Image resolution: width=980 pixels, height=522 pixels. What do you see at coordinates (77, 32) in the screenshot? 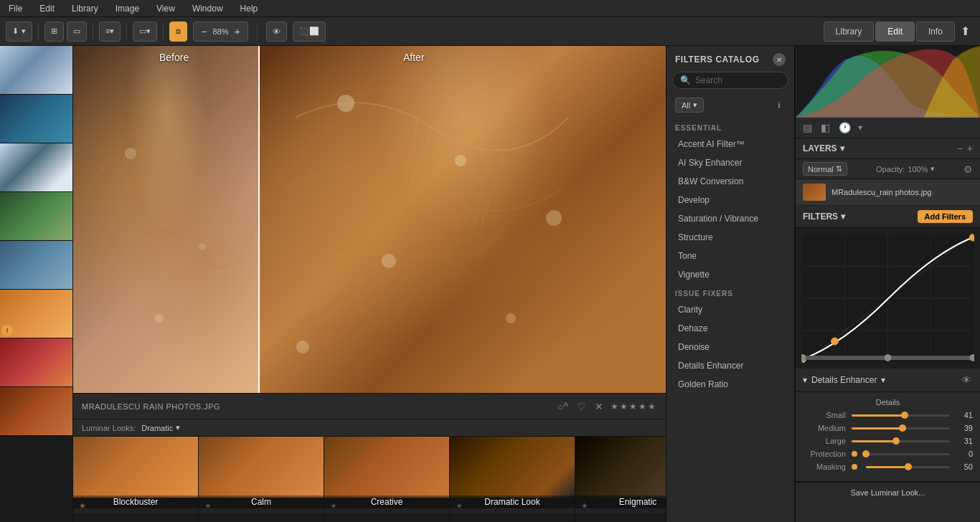
I see `single-view-btn: ▭` at bounding box center [77, 32].